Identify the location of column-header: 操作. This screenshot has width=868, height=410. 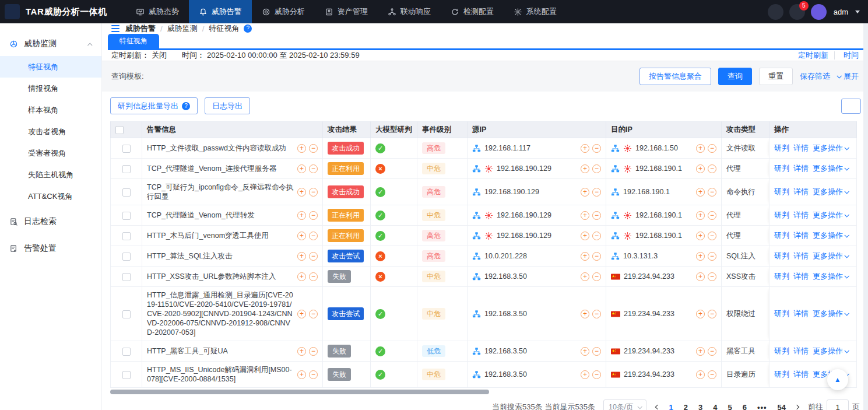
(813, 130).